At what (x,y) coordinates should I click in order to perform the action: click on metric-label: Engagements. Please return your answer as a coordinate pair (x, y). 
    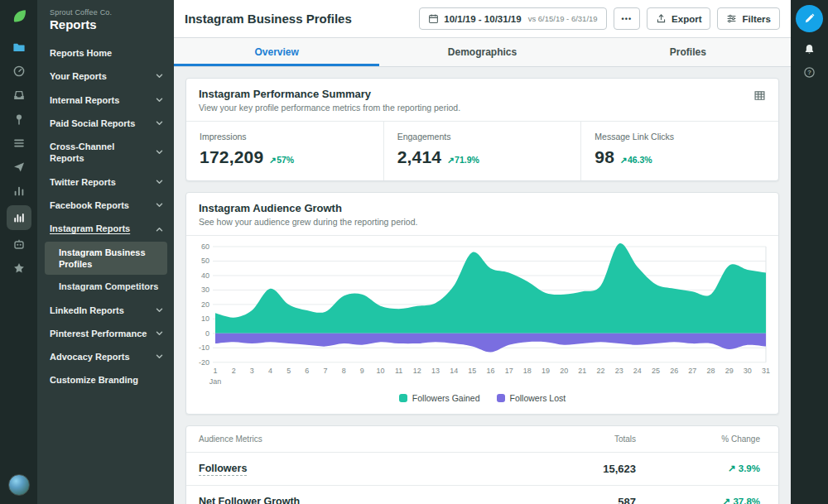
    Looking at the image, I should click on (483, 137).